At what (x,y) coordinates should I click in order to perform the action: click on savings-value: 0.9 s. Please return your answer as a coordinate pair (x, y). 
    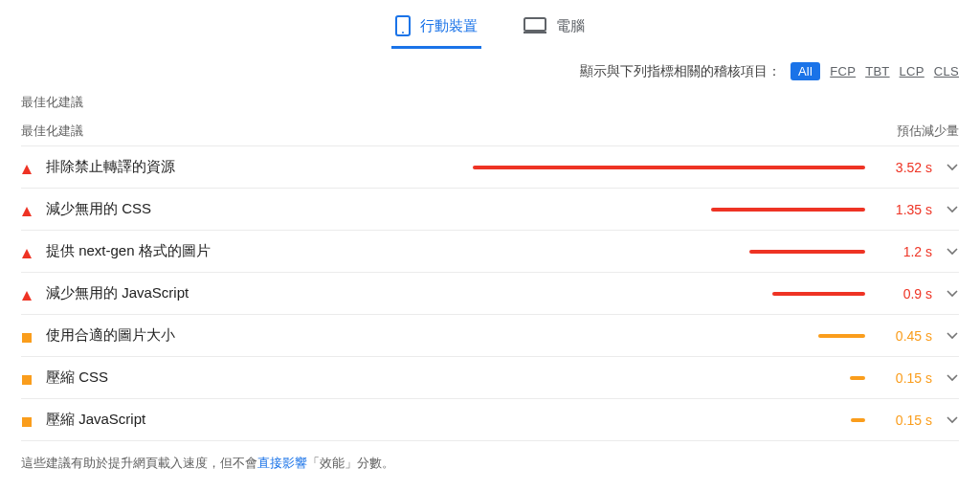
    Looking at the image, I should click on (905, 294).